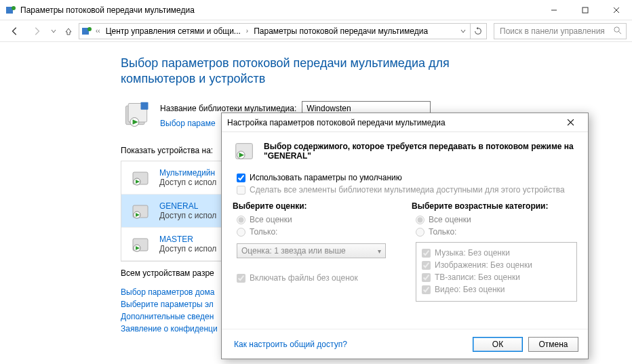 The height and width of the screenshot is (364, 632). Describe the element at coordinates (317, 278) in the screenshot. I see `include-unrated-row: Включать файлы без оценок` at that location.